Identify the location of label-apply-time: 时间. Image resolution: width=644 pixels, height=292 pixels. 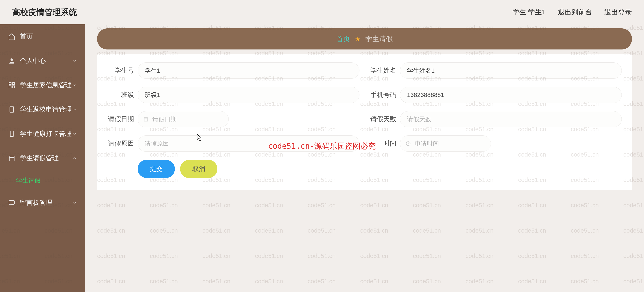
(385, 143).